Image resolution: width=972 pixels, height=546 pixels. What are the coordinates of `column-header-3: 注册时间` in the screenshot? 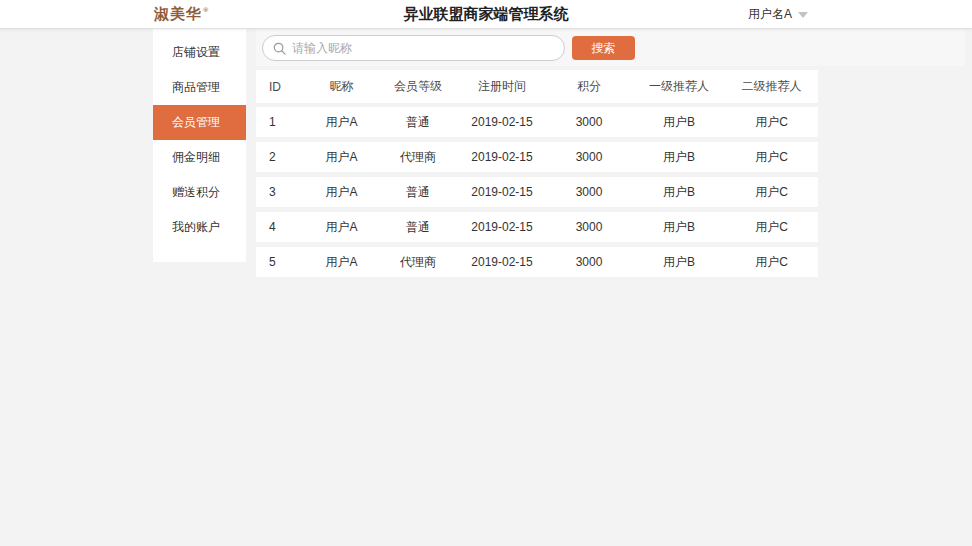 It's located at (502, 86).